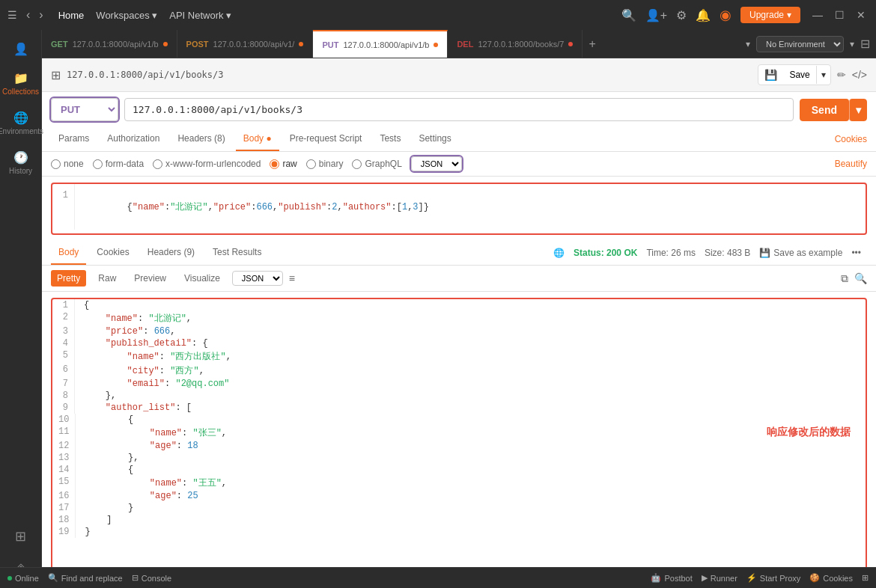 The height and width of the screenshot is (588, 876). What do you see at coordinates (800, 75) in the screenshot?
I see `save-button: Save` at bounding box center [800, 75].